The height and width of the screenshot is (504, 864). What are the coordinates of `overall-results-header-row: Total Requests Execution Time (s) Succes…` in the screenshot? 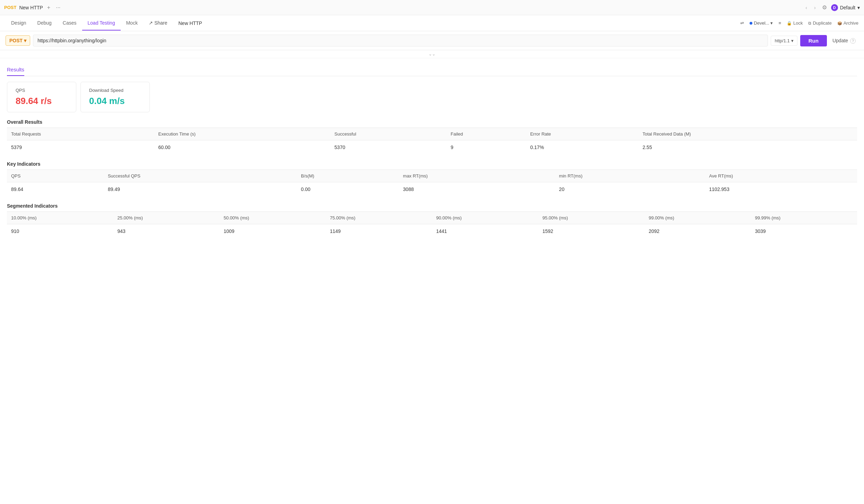 It's located at (432, 134).